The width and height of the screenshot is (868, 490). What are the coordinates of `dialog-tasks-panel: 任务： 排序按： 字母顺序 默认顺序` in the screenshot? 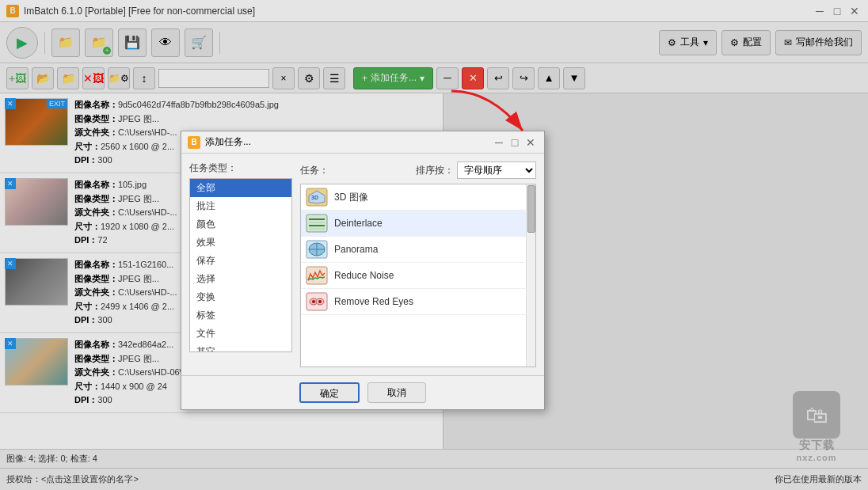 It's located at (418, 264).